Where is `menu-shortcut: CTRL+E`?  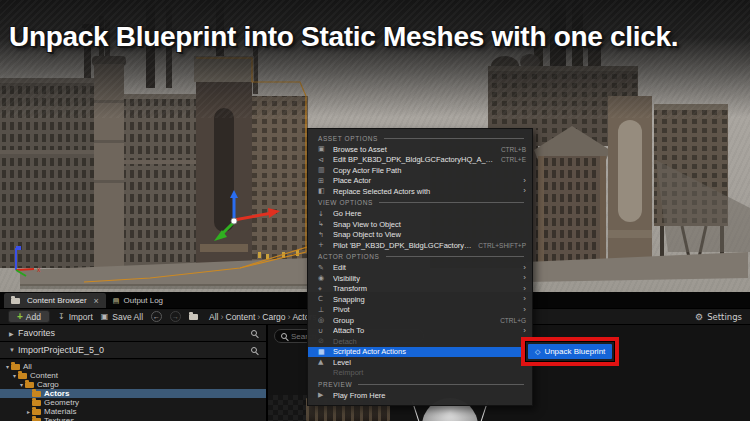
menu-shortcut: CTRL+E is located at coordinates (514, 160).